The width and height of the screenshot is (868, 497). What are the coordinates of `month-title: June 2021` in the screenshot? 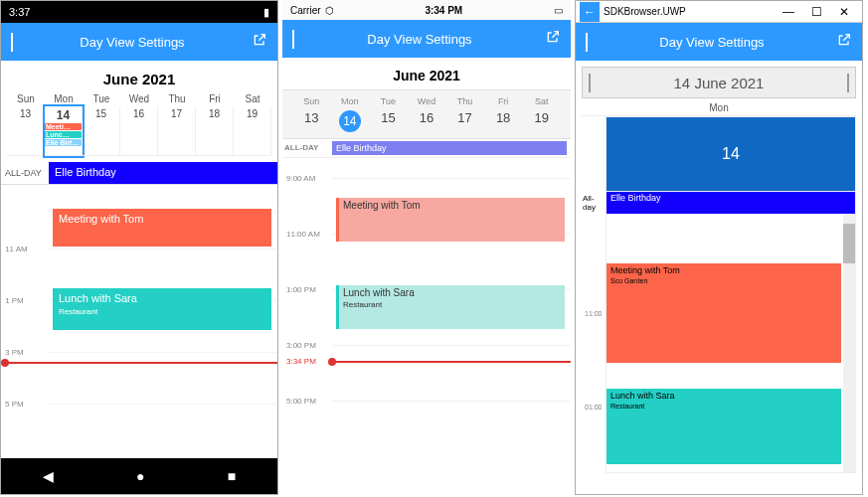 It's located at (139, 76).